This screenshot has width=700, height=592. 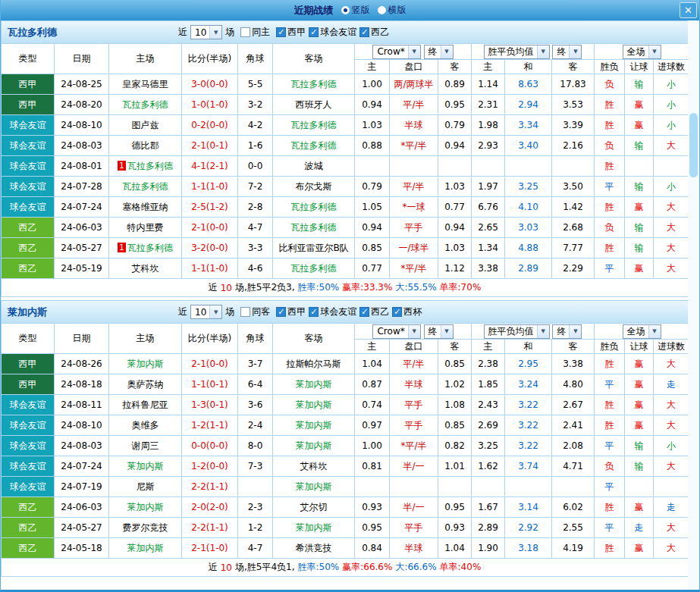 What do you see at coordinates (256, 105) in the screenshot?
I see `corners: 3-2` at bounding box center [256, 105].